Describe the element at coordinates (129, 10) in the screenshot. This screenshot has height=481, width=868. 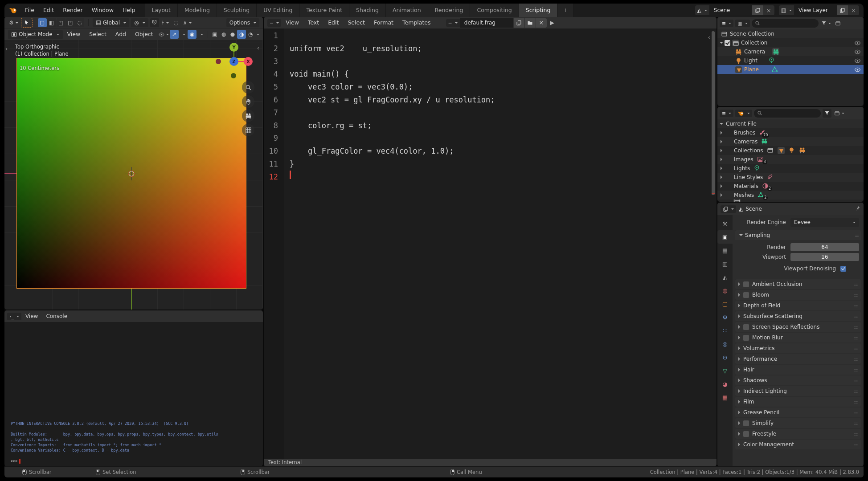
I see `menu-help: Help` at that location.